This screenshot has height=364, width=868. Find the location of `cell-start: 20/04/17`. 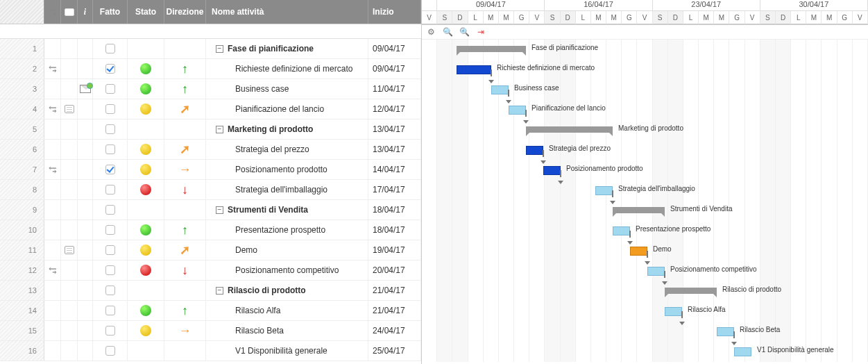

cell-start: 20/04/17 is located at coordinates (395, 270).